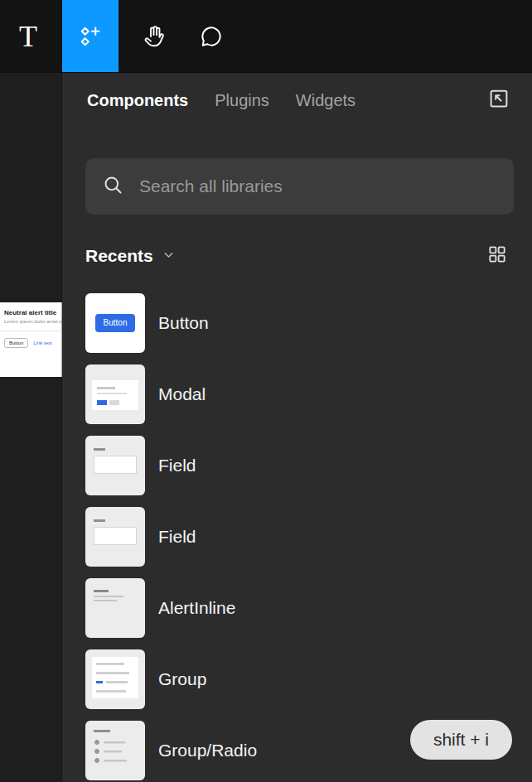 This screenshot has width=532, height=782. What do you see at coordinates (285, 101) in the screenshot?
I see `panel-tabs: Components Plugins Widgets` at bounding box center [285, 101].